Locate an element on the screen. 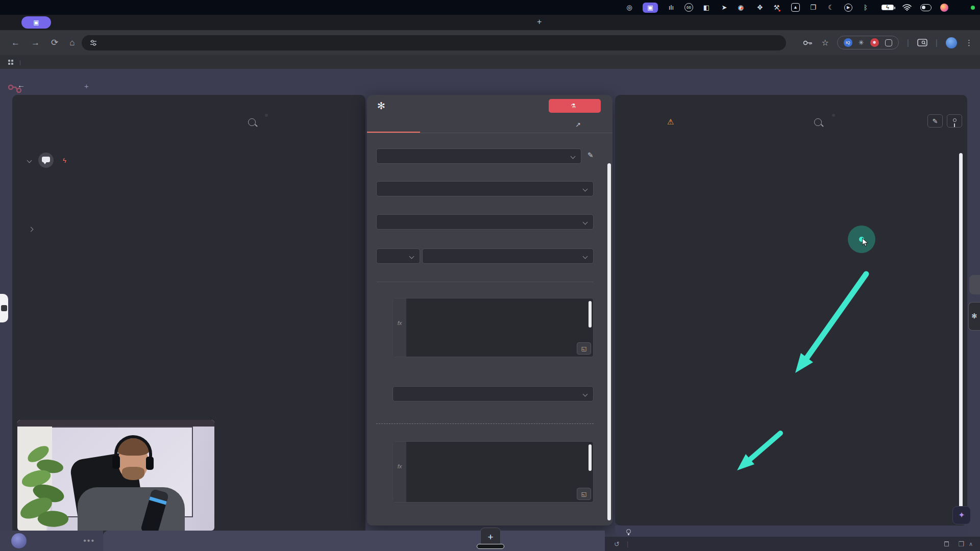 This screenshot has width=980, height=551. play-circle-icon: ▶ is located at coordinates (848, 8).